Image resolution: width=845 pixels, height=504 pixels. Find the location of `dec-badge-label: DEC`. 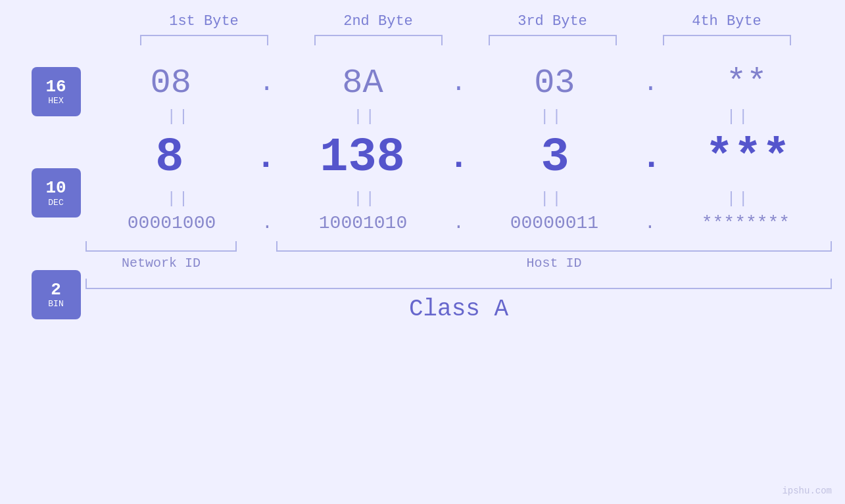

dec-badge-label: DEC is located at coordinates (55, 202).